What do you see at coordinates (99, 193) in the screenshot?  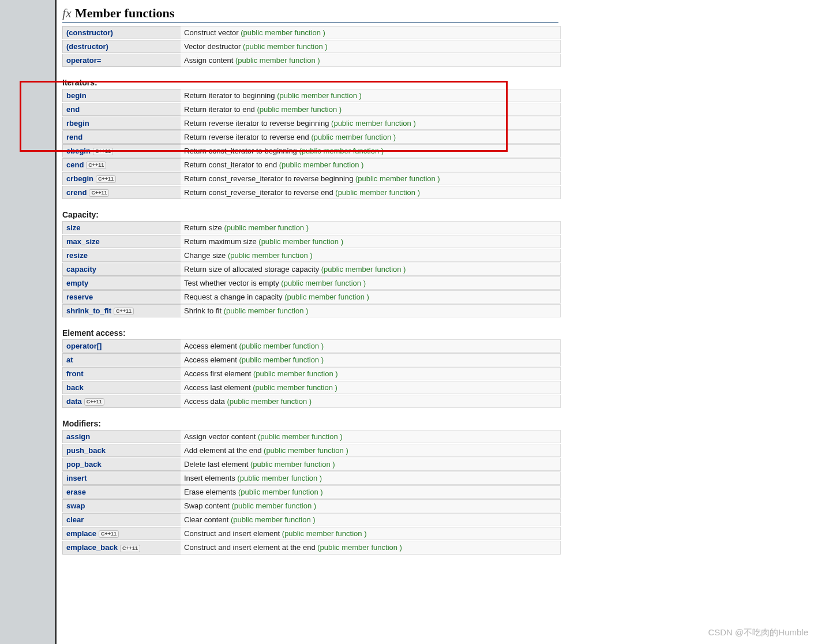 I see `cpp11-badge-icon: C++11` at bounding box center [99, 193].